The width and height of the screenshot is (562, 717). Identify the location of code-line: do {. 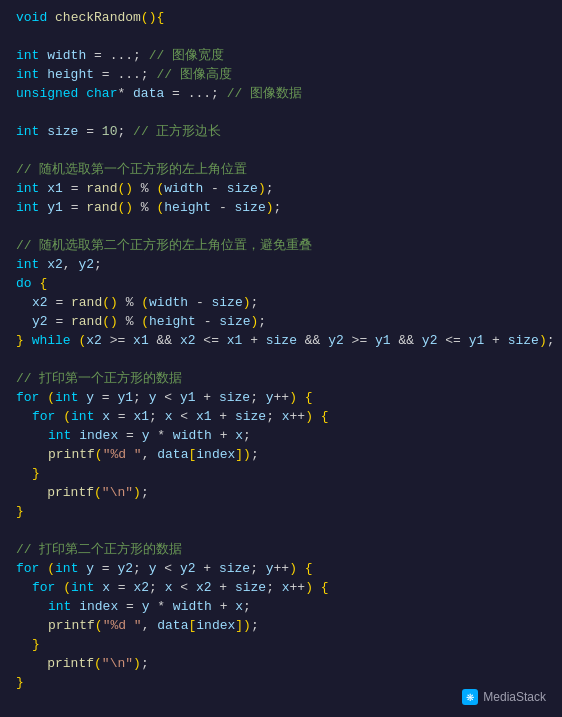
(281, 284).